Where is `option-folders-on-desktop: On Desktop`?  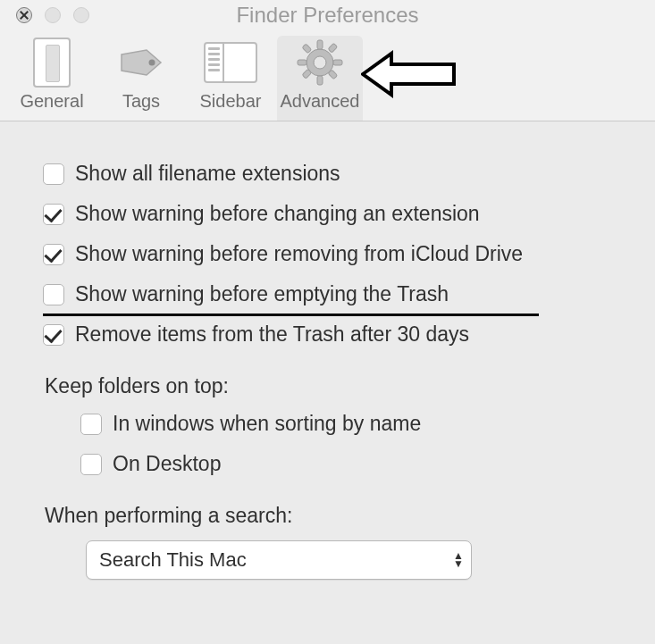 option-folders-on-desktop: On Desktop is located at coordinates (359, 464).